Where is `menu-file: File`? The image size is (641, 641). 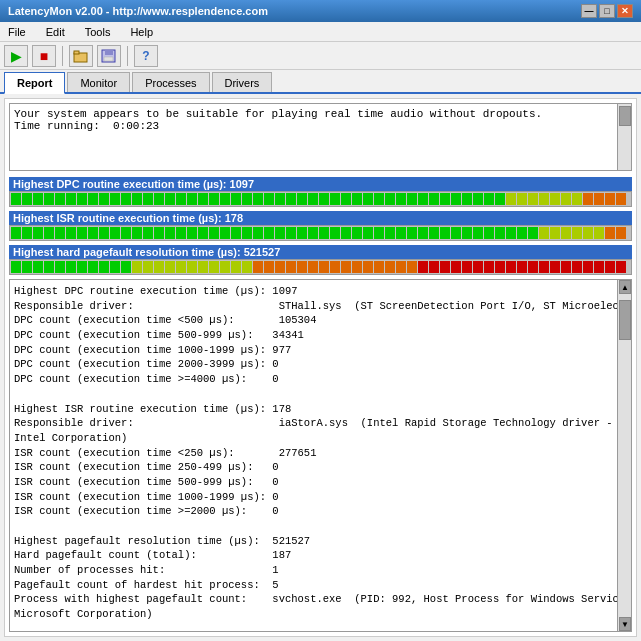 menu-file: File is located at coordinates (17, 32).